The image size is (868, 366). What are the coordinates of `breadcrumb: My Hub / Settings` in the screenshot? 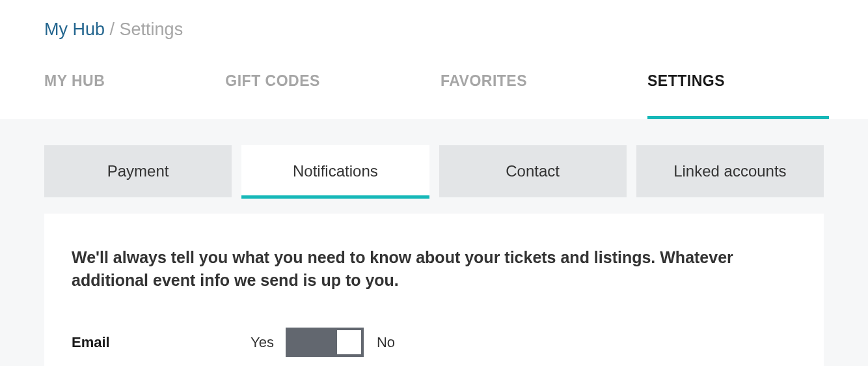 It's located at (434, 20).